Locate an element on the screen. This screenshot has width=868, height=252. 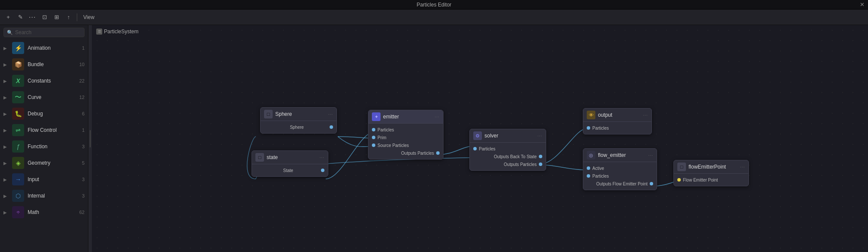
flow-emitter-port-out: Outputs Flow Emitter Point is located at coordinates (620, 184).